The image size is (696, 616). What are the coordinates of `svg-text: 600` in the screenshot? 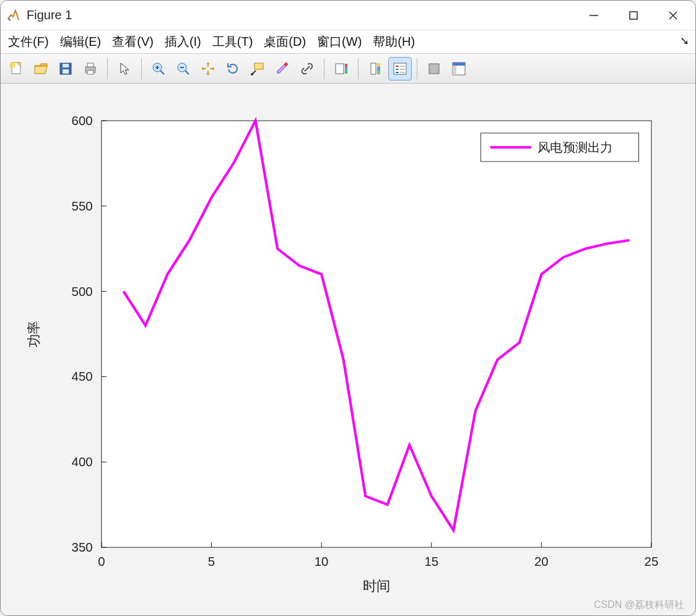 It's located at (82, 121).